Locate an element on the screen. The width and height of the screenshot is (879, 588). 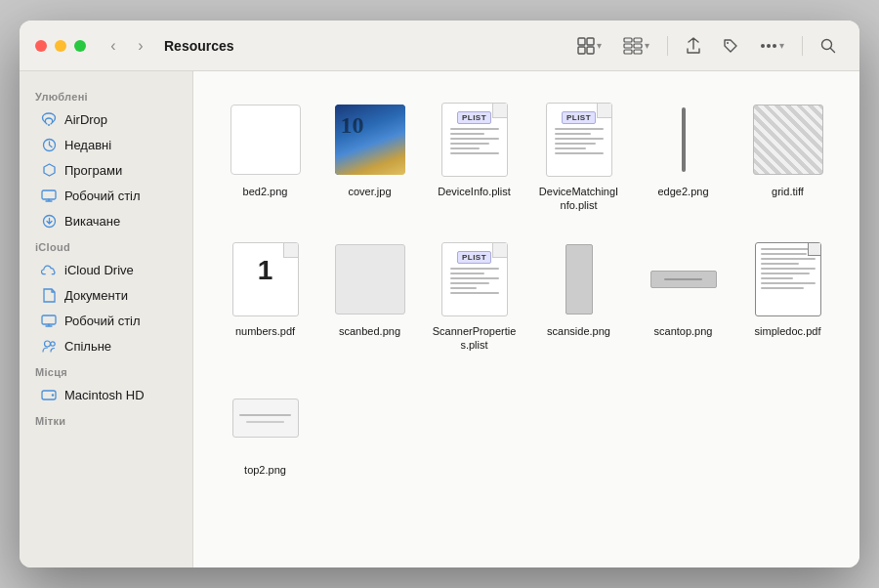
download-icon is located at coordinates (49, 221).